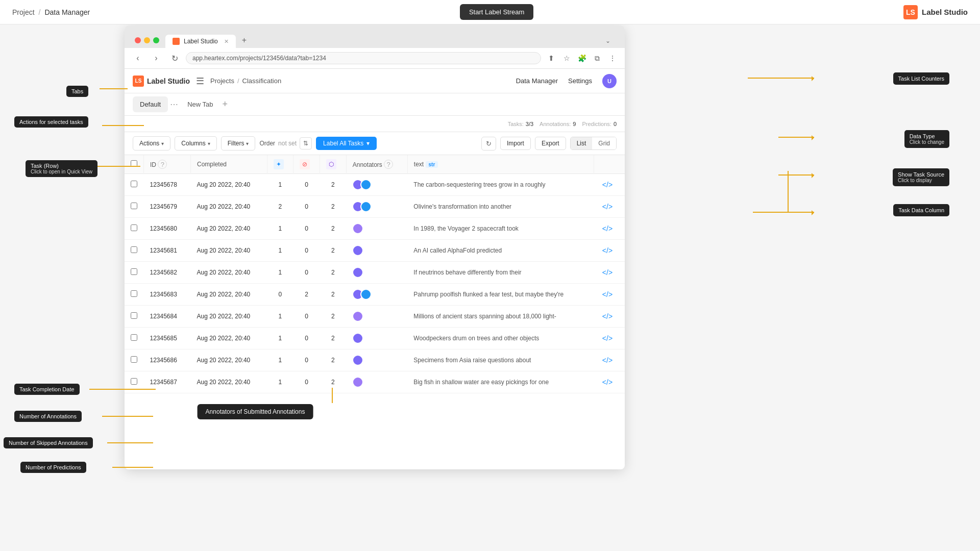 This screenshot has height=551, width=980. Describe the element at coordinates (175, 58) in the screenshot. I see `browser-refresh-button: ↻` at that location.